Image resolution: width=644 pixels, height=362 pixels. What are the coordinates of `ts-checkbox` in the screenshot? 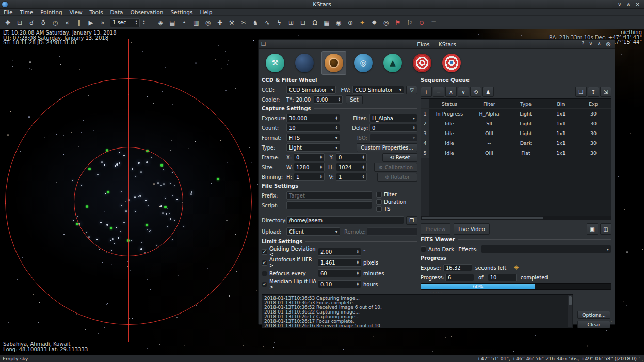 It's located at (379, 209).